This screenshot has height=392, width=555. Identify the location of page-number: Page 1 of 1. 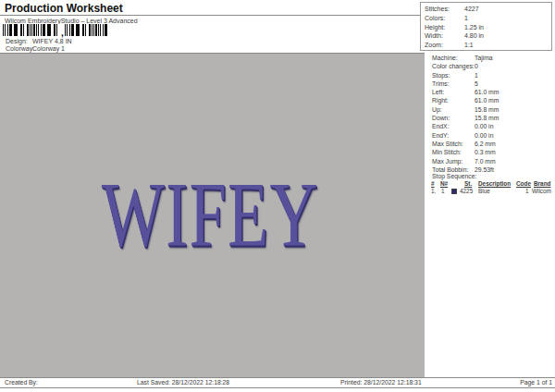
(536, 383).